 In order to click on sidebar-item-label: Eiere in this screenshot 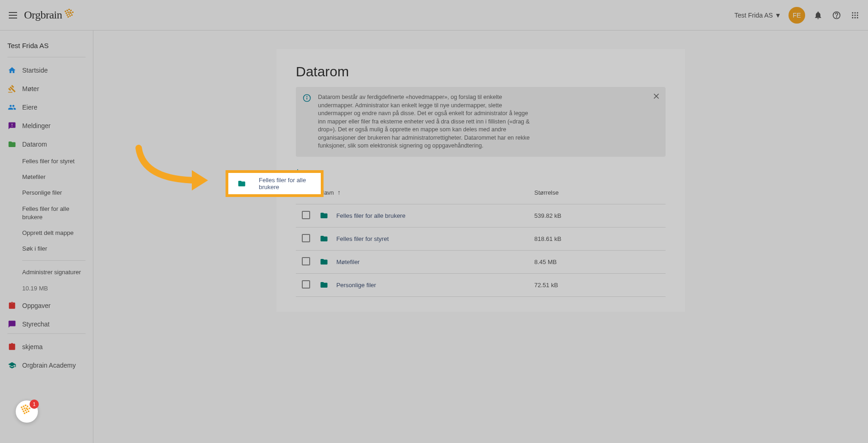, I will do `click(30, 107)`.